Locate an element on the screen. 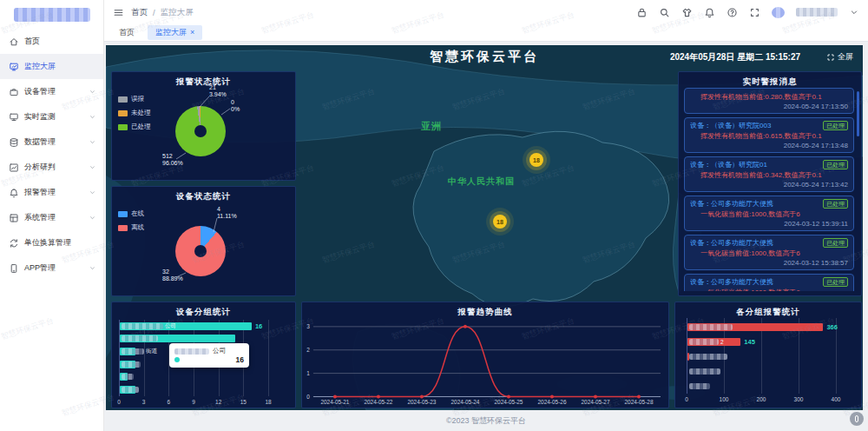 The width and height of the screenshot is (868, 431). tab-close-icon: × is located at coordinates (193, 33).